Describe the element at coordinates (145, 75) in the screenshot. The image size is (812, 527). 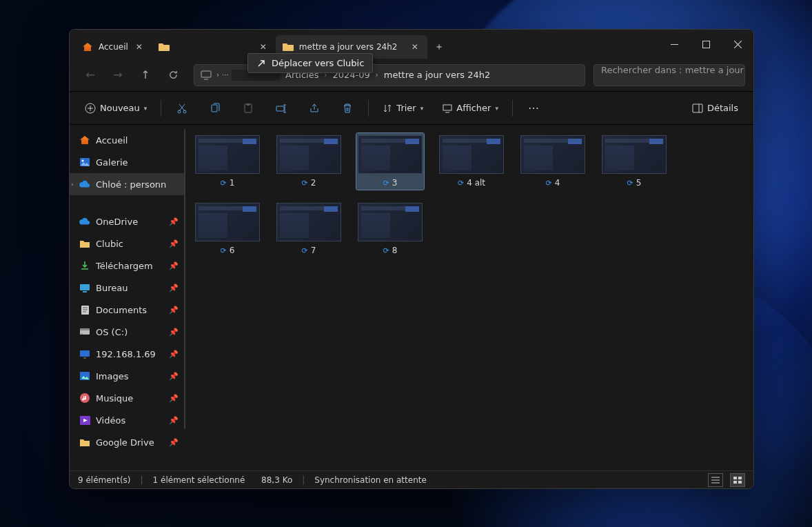
I see `up-button: ↑` at that location.